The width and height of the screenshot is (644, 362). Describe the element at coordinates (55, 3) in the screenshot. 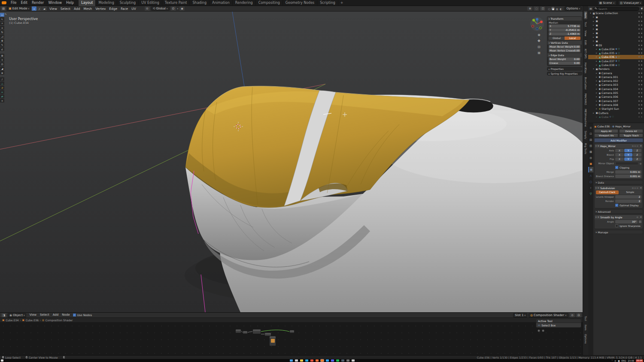

I see `menu-window: Window` at that location.